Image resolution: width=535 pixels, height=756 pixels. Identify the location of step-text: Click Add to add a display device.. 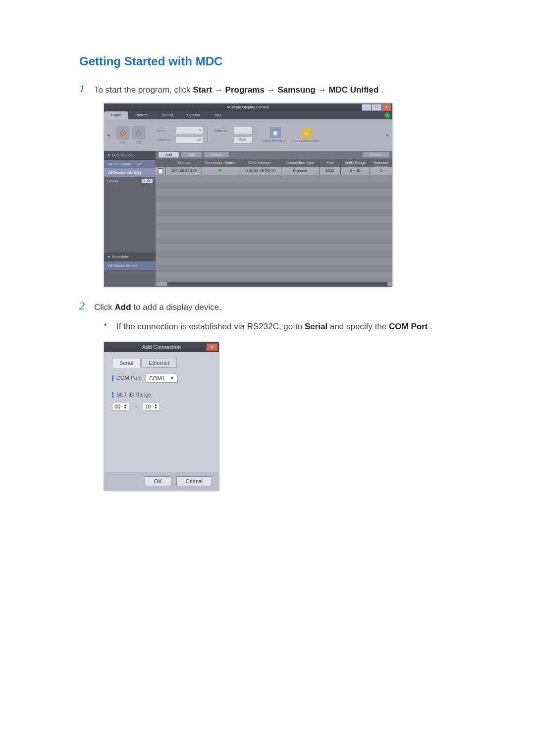
(158, 307).